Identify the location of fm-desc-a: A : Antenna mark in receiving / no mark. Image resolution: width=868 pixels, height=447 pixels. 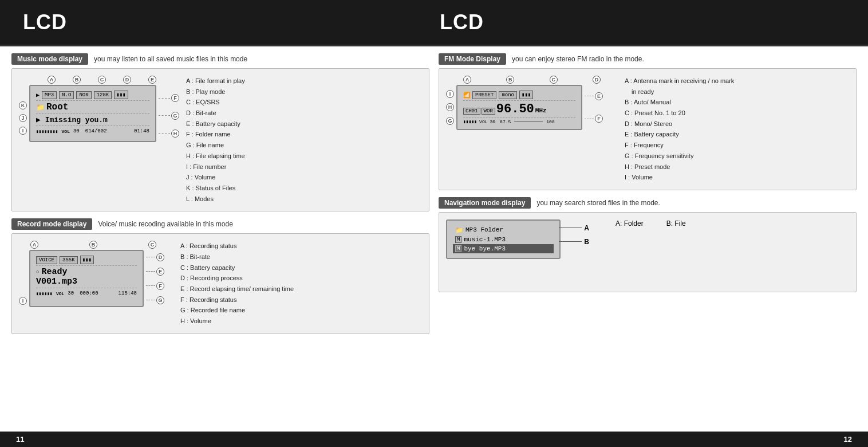
(679, 81).